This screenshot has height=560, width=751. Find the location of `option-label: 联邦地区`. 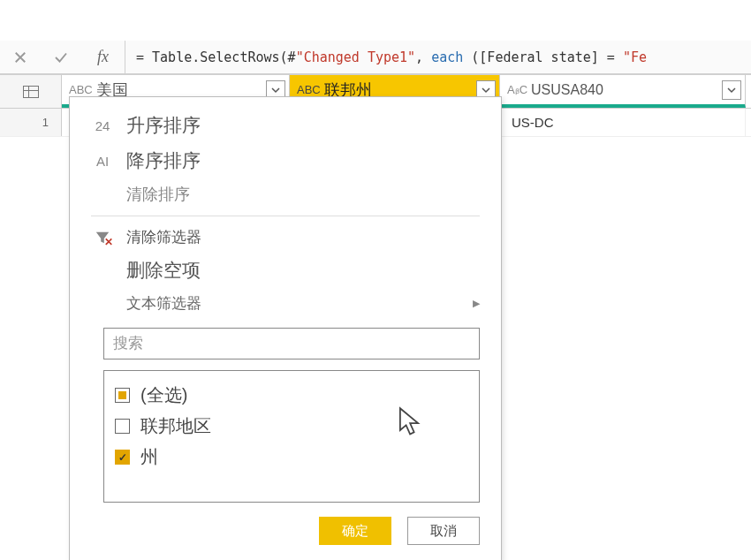

option-label: 联邦地区 is located at coordinates (176, 426).